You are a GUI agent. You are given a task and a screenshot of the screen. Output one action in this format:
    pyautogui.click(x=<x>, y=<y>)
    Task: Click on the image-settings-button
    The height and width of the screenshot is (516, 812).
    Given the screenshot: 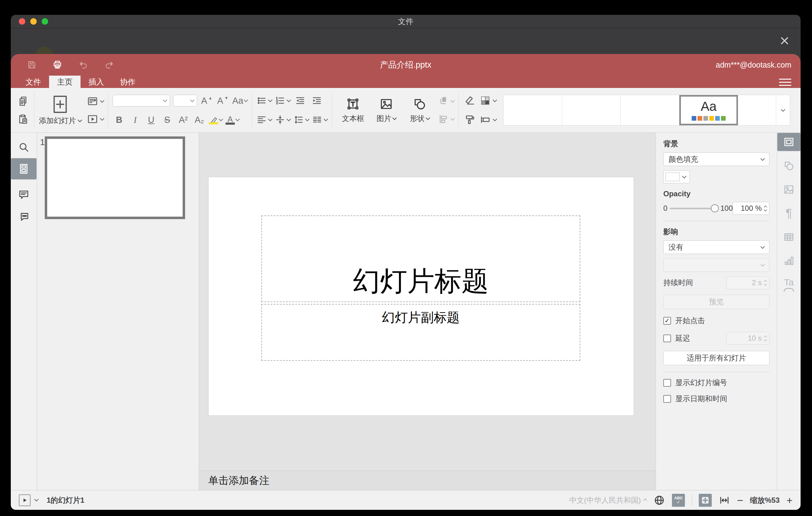 What is the action you would take?
    pyautogui.click(x=789, y=190)
    